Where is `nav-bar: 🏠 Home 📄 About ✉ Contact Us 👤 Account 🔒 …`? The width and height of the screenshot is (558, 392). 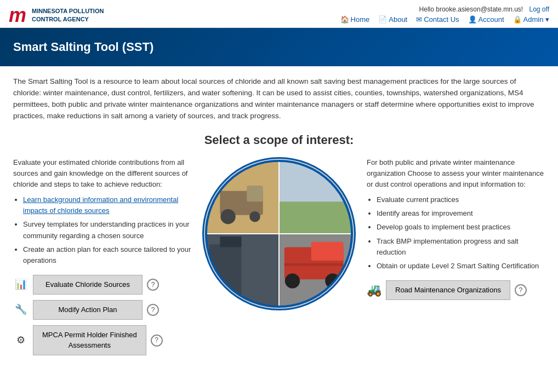 nav-bar: 🏠 Home 📄 About ✉ Contact Us 👤 Account 🔒 … is located at coordinates (445, 20).